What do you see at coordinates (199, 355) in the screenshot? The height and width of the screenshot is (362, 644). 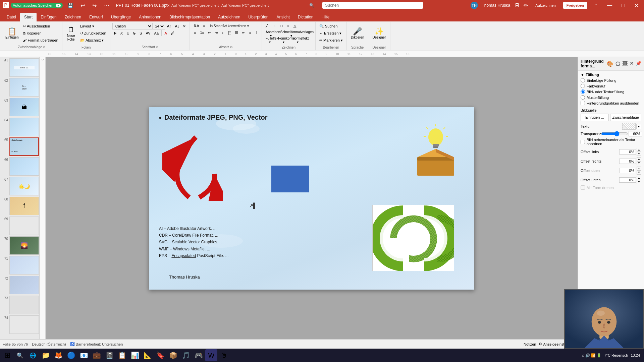 I see `taskbar-app5: 🎮` at bounding box center [199, 355].